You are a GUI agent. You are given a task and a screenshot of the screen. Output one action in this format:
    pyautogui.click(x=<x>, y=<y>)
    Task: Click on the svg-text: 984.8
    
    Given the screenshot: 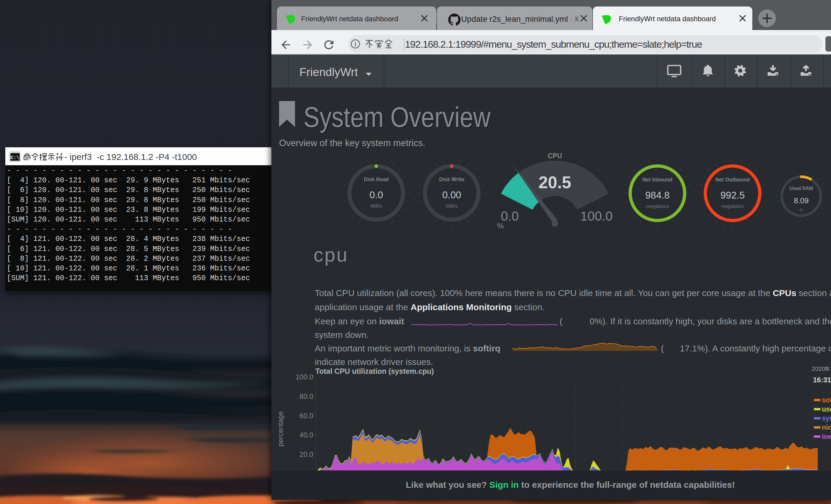 What is the action you would take?
    pyautogui.click(x=658, y=195)
    